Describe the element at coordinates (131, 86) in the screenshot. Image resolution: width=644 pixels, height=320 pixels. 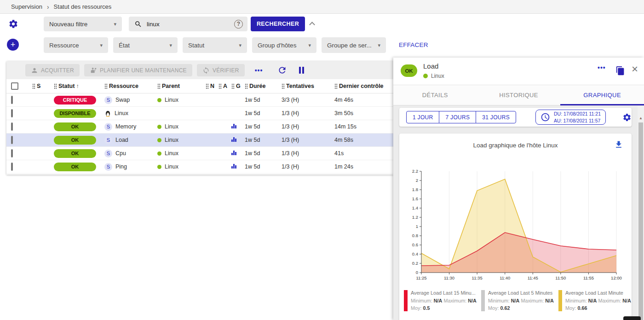
I see `column-header-Ressource: Ressource` at that location.